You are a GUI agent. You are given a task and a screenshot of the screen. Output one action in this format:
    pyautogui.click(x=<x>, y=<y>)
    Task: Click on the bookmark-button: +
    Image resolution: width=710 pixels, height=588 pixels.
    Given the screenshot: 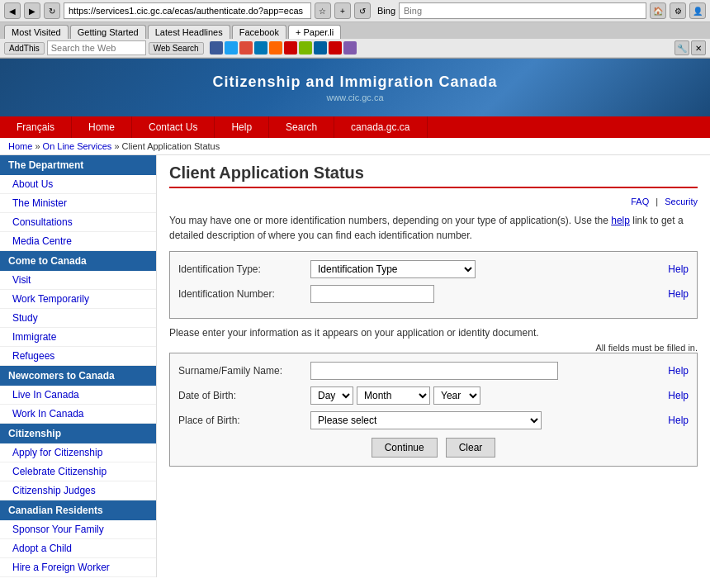 What is the action you would take?
    pyautogui.click(x=343, y=11)
    